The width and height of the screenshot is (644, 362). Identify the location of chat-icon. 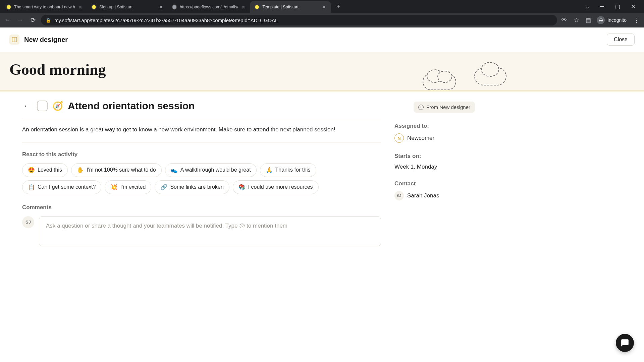
(625, 343).